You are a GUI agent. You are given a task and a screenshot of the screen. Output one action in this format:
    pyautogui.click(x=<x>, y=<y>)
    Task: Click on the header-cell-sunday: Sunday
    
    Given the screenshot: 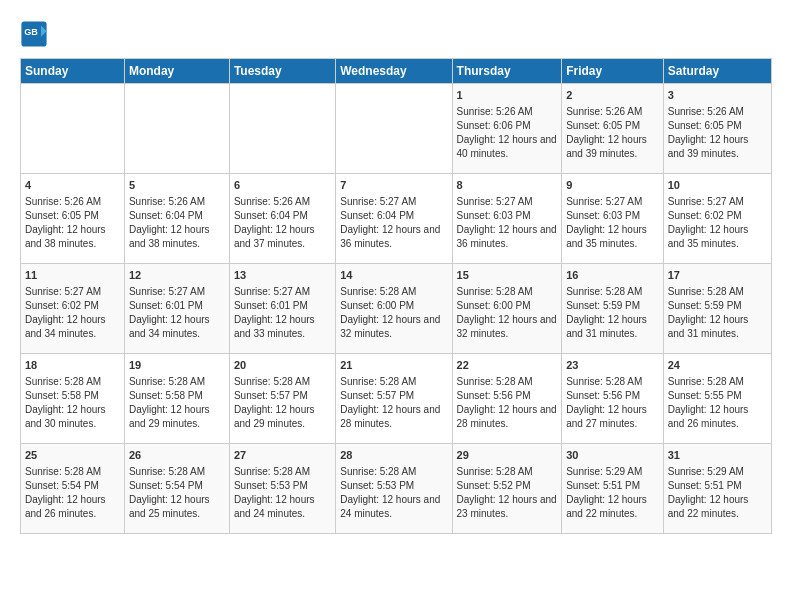 What is the action you would take?
    pyautogui.click(x=73, y=72)
    